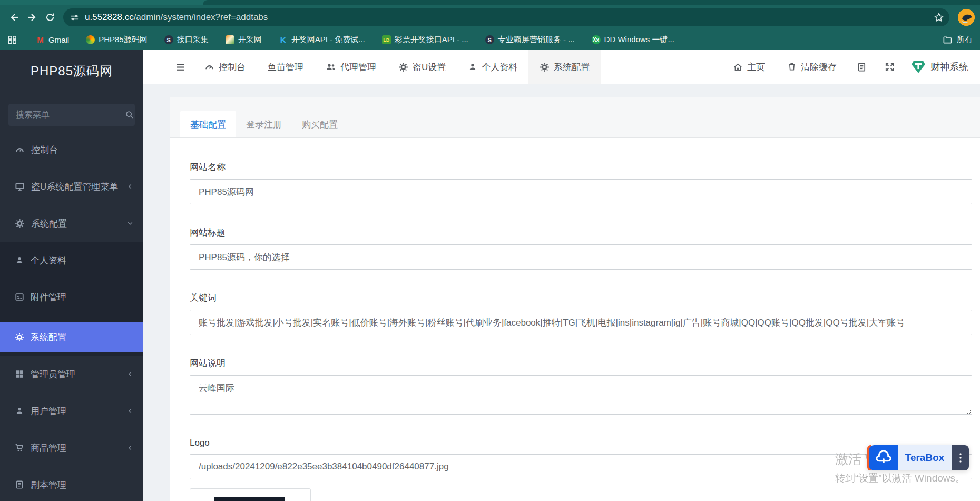  Describe the element at coordinates (918, 67) in the screenshot. I see `tether-logo-icon` at that location.